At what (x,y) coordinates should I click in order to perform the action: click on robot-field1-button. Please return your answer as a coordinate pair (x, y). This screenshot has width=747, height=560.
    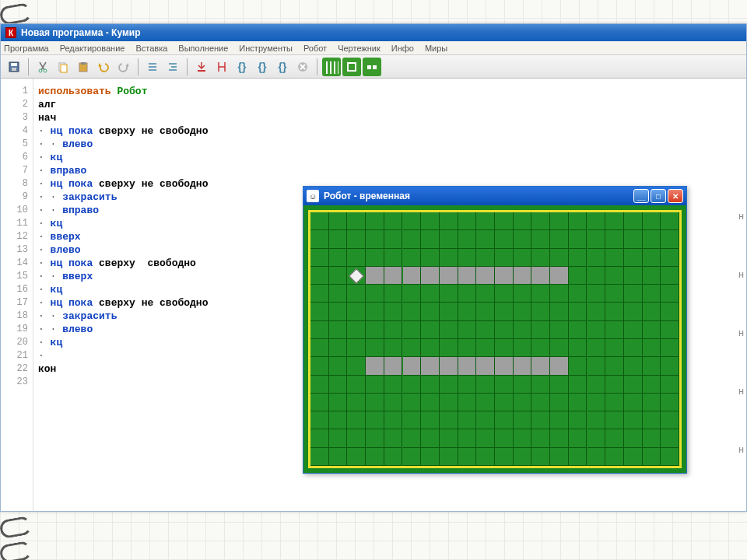
    Looking at the image, I should click on (352, 67).